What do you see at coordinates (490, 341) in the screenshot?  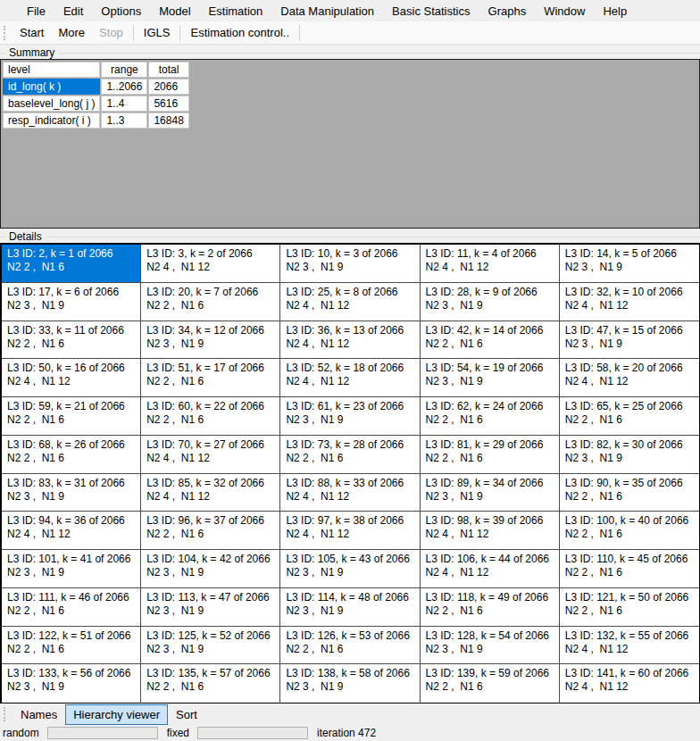 I see `detail-cell: L3 ID: 42, k = 14 of 2066 N2 2 , N1 6` at bounding box center [490, 341].